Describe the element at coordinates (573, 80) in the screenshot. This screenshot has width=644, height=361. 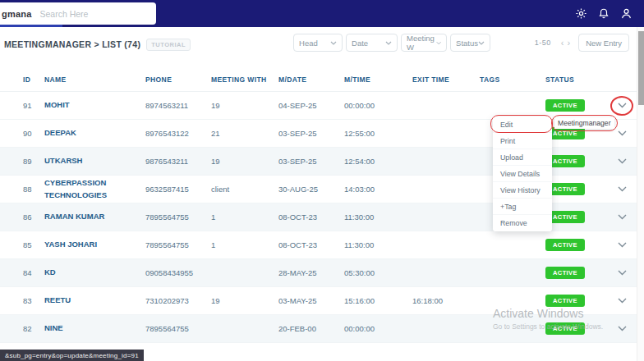
I see `col-header-status: STATUS` at that location.